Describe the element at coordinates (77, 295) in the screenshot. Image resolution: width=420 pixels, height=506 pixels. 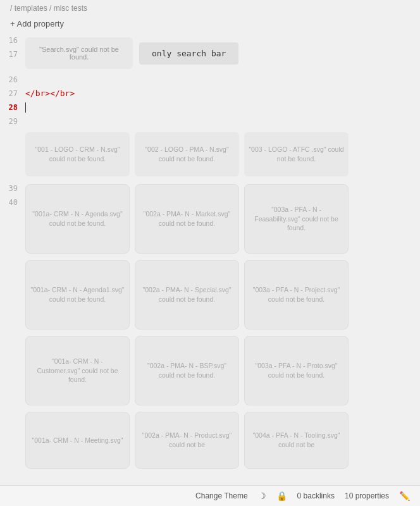
I see `card-001a-agenda1: "001a- CRM - N - Agenda1.svg" could not …` at that location.